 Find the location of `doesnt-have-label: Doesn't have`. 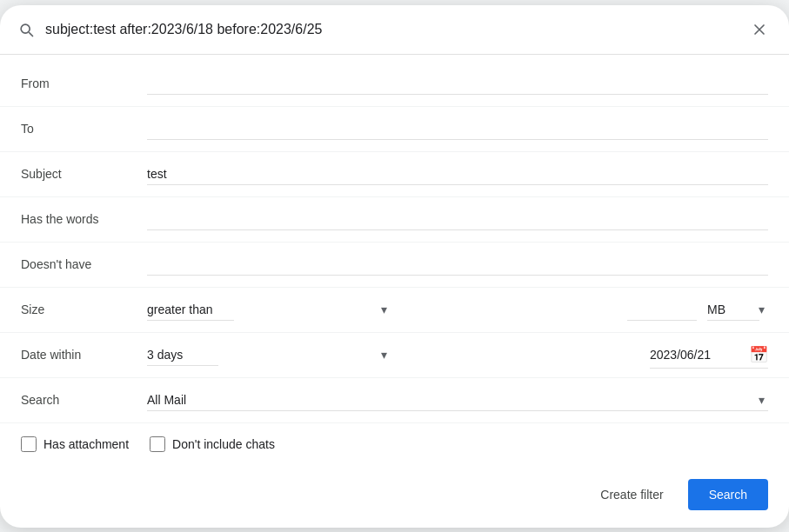

doesnt-have-label: Doesn't have is located at coordinates (84, 264).